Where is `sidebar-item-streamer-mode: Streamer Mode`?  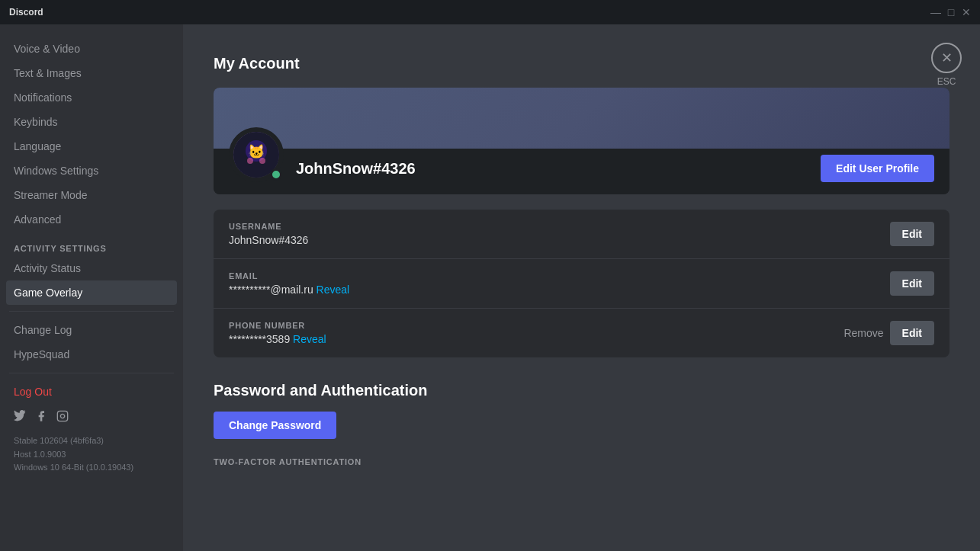 sidebar-item-streamer-mode: Streamer Mode is located at coordinates (92, 195).